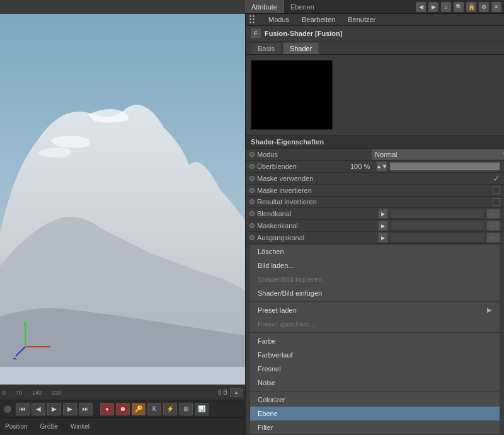 The width and height of the screenshot is (504, 435). What do you see at coordinates (415, 190) in the screenshot?
I see `maske-invertieren-dots: ·····` at bounding box center [415, 190].